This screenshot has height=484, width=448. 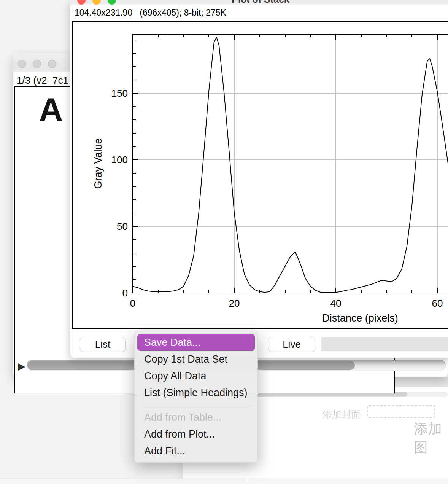 I want to click on x-tick-label: 0, so click(x=133, y=303).